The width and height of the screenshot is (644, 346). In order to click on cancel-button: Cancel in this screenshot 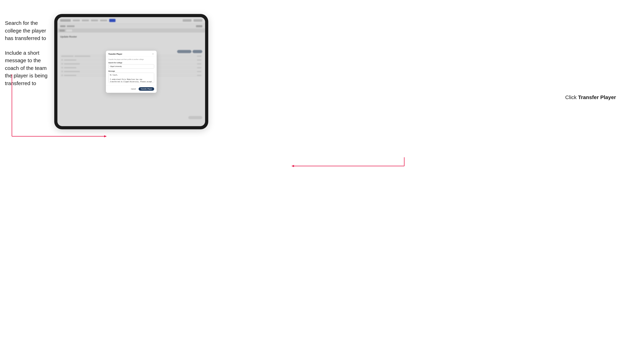, I will do `click(134, 89)`.